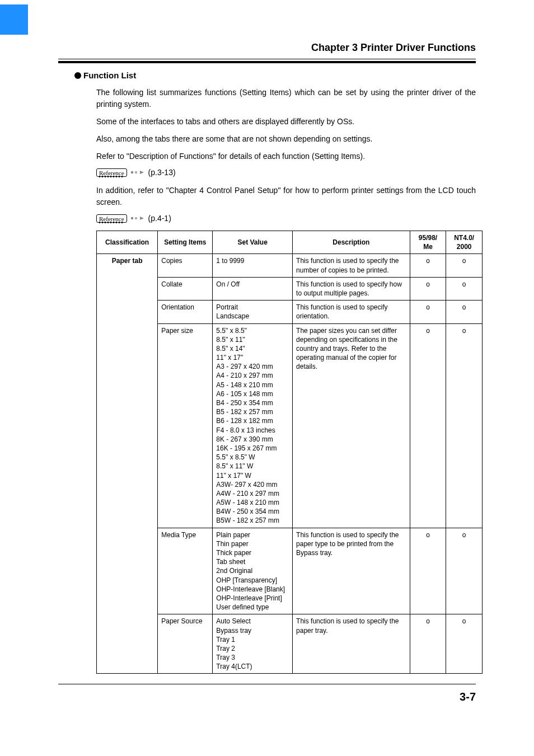  What do you see at coordinates (468, 697) in the screenshot?
I see `page-number: 3-7` at bounding box center [468, 697].